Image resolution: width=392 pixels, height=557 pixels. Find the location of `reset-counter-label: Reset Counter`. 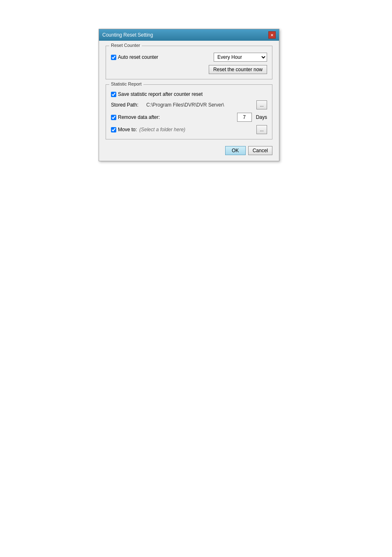

reset-counter-label: Reset Counter is located at coordinates (126, 45).